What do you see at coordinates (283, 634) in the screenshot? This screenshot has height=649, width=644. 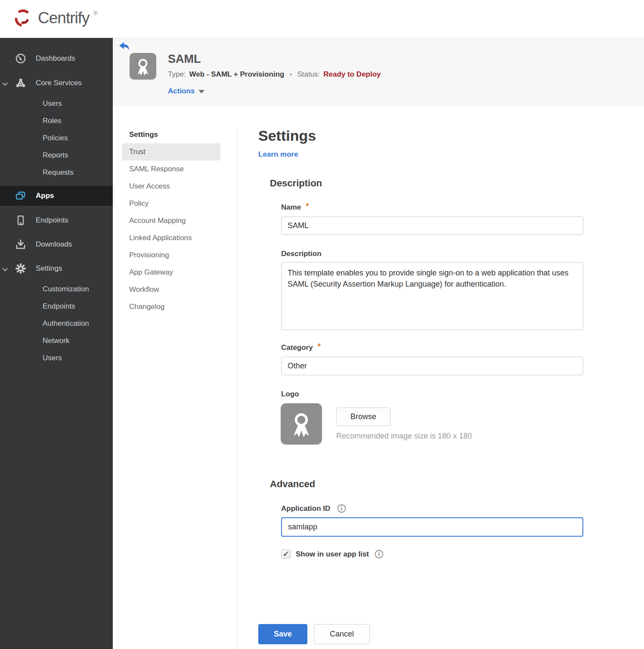 I see `save-button: Save` at bounding box center [283, 634].